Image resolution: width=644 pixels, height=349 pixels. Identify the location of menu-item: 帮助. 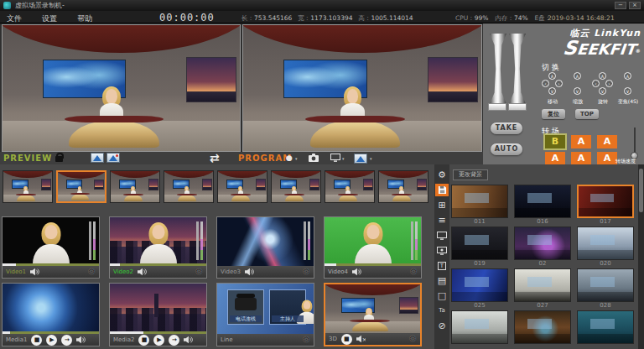
(85, 18).